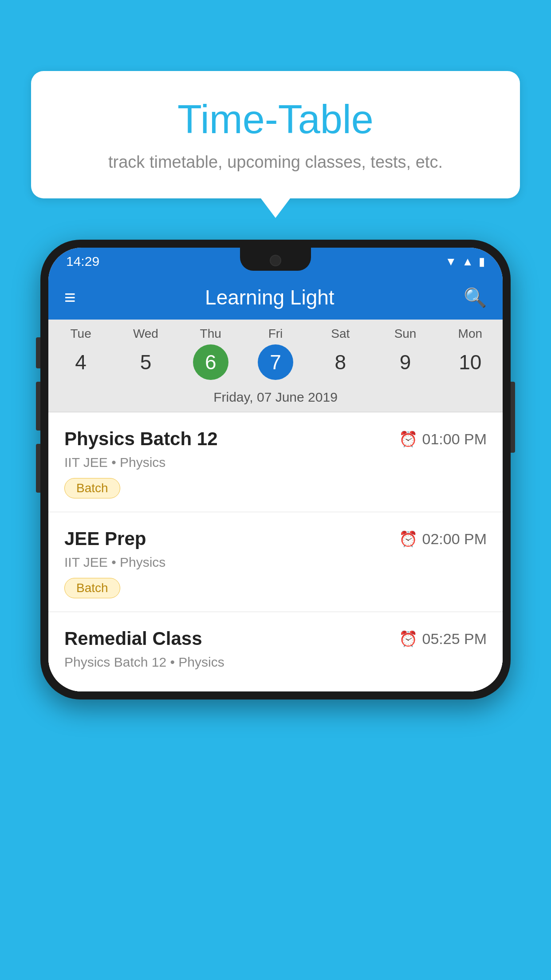 Image resolution: width=551 pixels, height=980 pixels. Describe the element at coordinates (38, 468) in the screenshot. I see `phone-btn-vol-down2` at that location.